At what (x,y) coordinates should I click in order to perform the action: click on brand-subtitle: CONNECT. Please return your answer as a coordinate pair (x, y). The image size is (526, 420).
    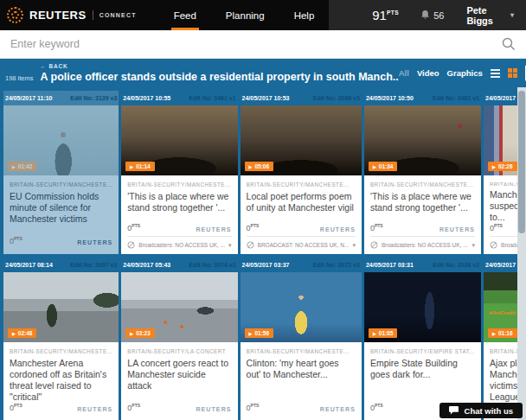
    Looking at the image, I should click on (118, 16).